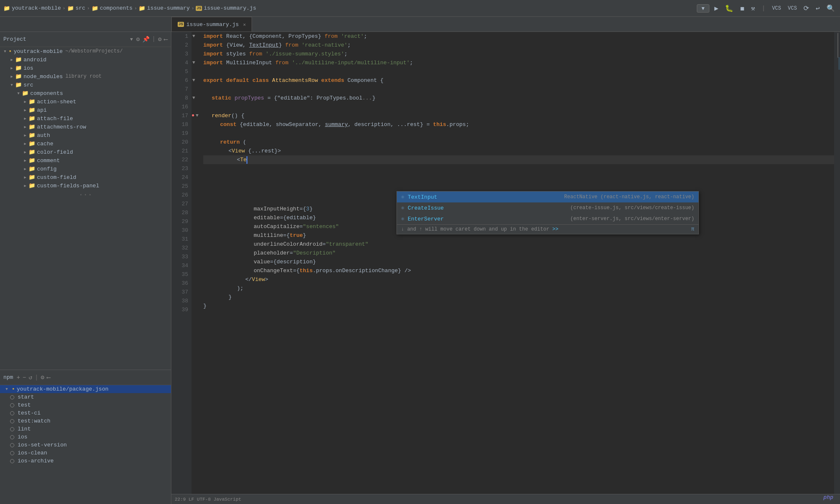 The image size is (840, 504). I want to click on line-num-22: 22, so click(180, 160).